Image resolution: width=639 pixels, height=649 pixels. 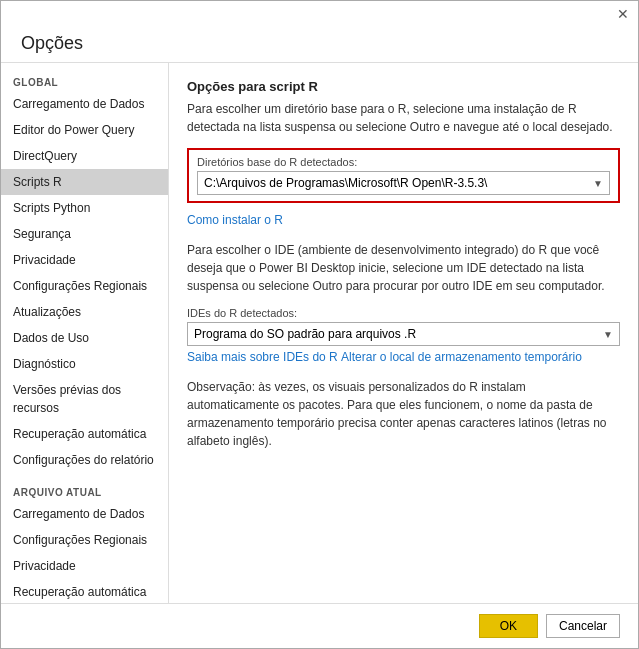 What do you see at coordinates (84, 312) in the screenshot?
I see `sidebar-item-atualizacoes: Atualizações` at bounding box center [84, 312].